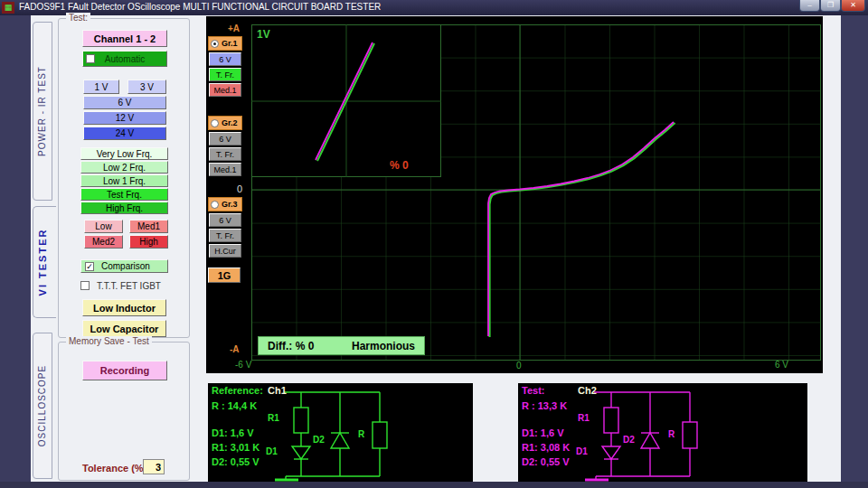 The height and width of the screenshot is (488, 868). What do you see at coordinates (434, 7) in the screenshot?
I see `title-bar: ▦ FADOS9F1 FAult Detector OScilloscope M…` at bounding box center [434, 7].